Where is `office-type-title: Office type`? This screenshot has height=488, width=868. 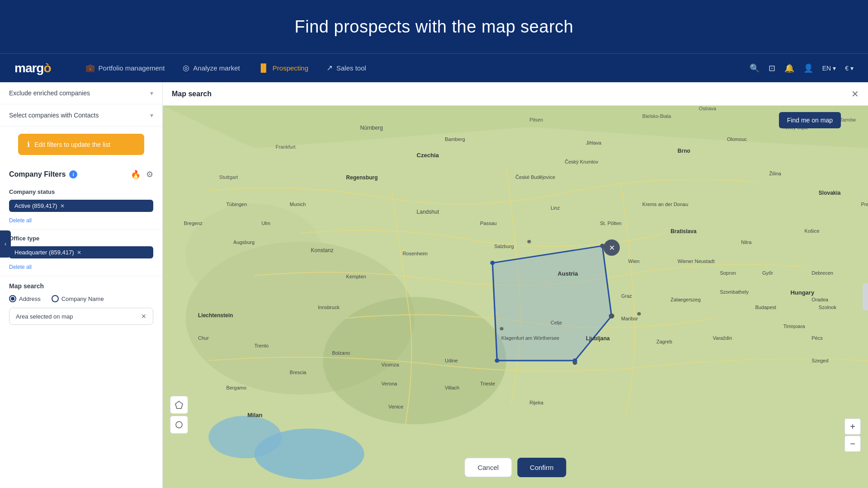
office-type-title: Office type is located at coordinates (81, 239).